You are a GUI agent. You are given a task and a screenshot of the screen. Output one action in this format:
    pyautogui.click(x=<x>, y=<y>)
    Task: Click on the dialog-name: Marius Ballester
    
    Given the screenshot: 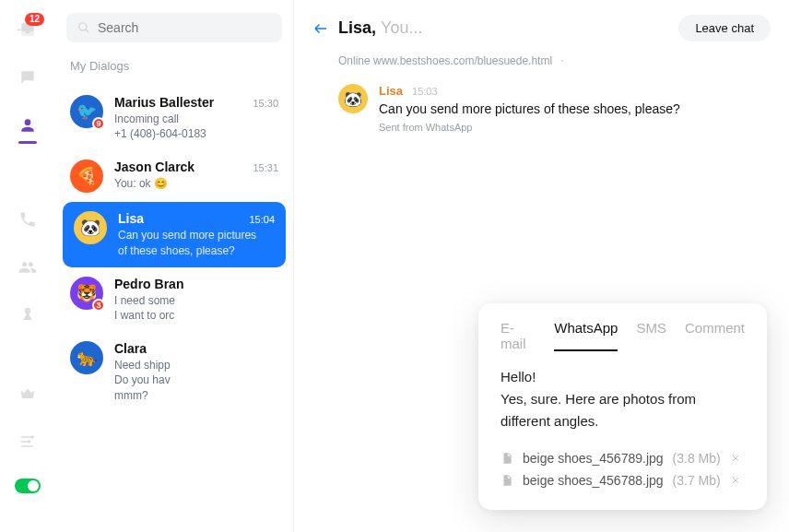 What is the action you would take?
    pyautogui.click(x=164, y=102)
    